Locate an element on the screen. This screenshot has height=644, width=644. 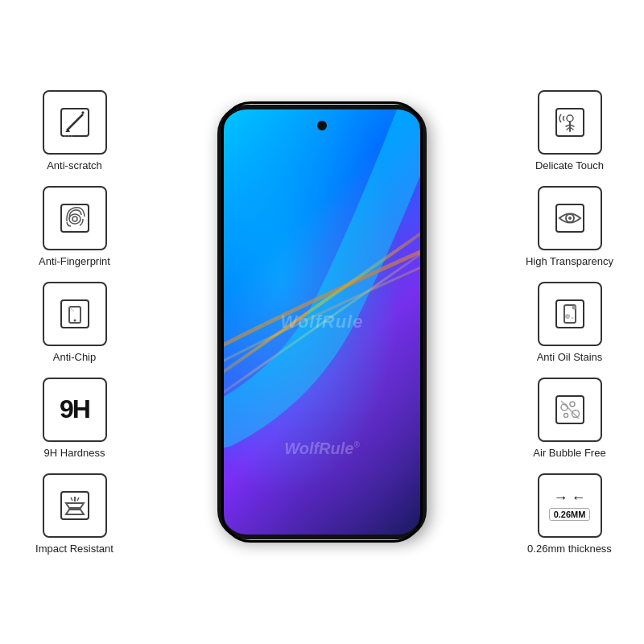
eye-icon is located at coordinates (570, 218).